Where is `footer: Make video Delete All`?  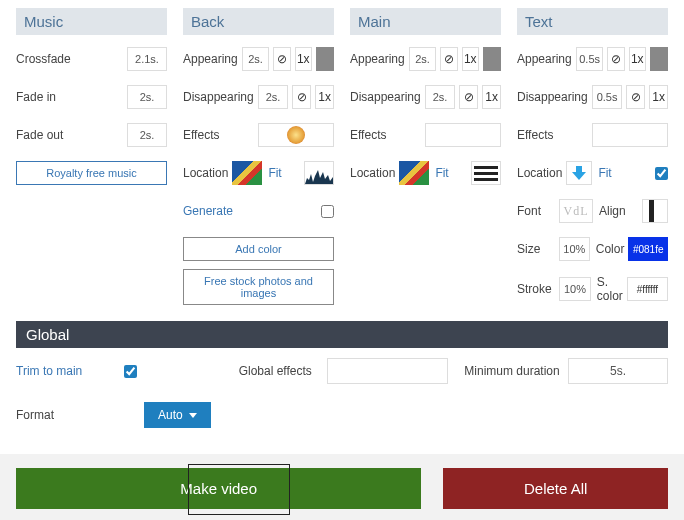
footer: Make video Delete All is located at coordinates (342, 487).